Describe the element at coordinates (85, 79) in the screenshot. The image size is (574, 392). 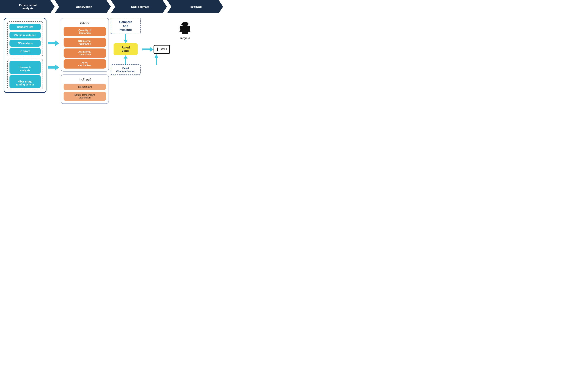
I see `indirect-title: indirect` at that location.